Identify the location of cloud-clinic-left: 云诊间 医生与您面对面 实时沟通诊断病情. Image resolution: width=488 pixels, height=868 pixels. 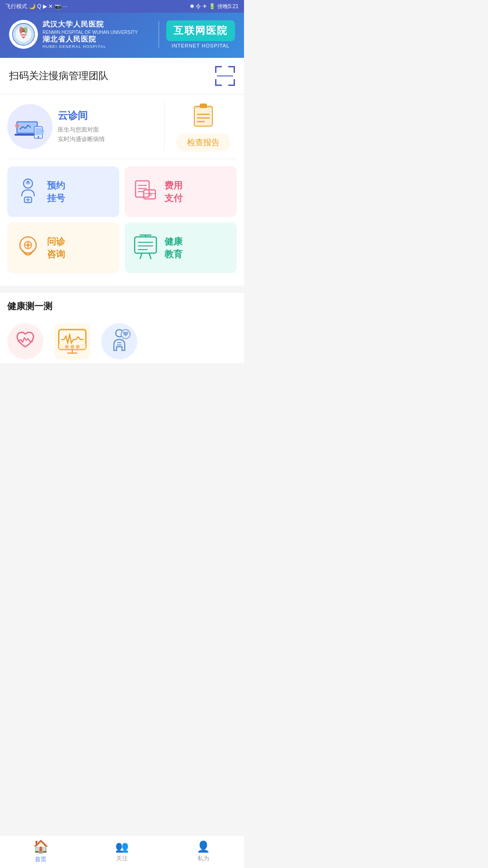
(86, 127).